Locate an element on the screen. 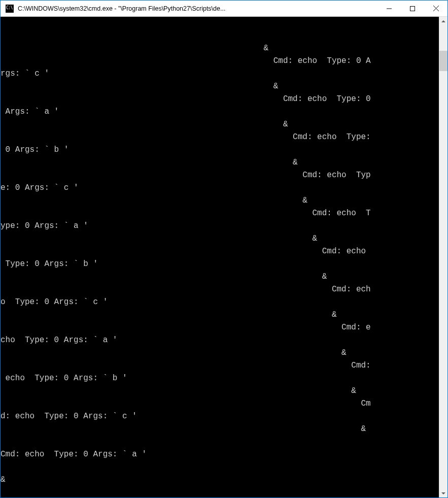  maximize-button is located at coordinates (412, 8).